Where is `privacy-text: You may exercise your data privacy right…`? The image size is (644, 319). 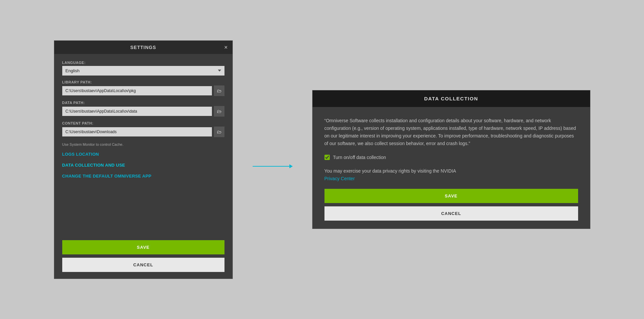
privacy-text: You may exercise your data privacy right… is located at coordinates (451, 175).